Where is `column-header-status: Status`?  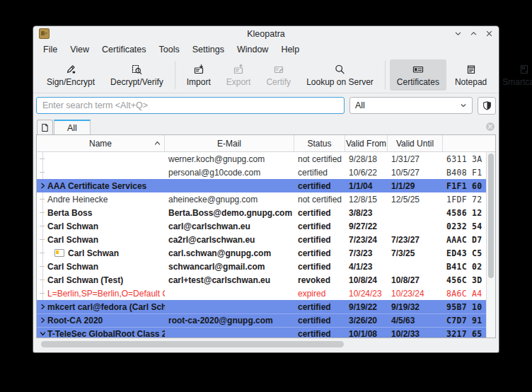 column-header-status: Status is located at coordinates (320, 143).